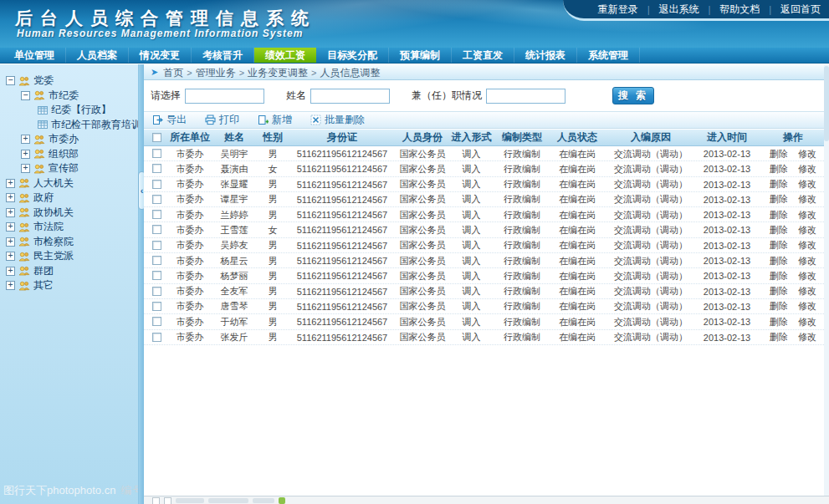 The height and width of the screenshot is (504, 829). Describe the element at coordinates (69, 286) in the screenshot. I see `tree-node-其它: +其它` at that location.